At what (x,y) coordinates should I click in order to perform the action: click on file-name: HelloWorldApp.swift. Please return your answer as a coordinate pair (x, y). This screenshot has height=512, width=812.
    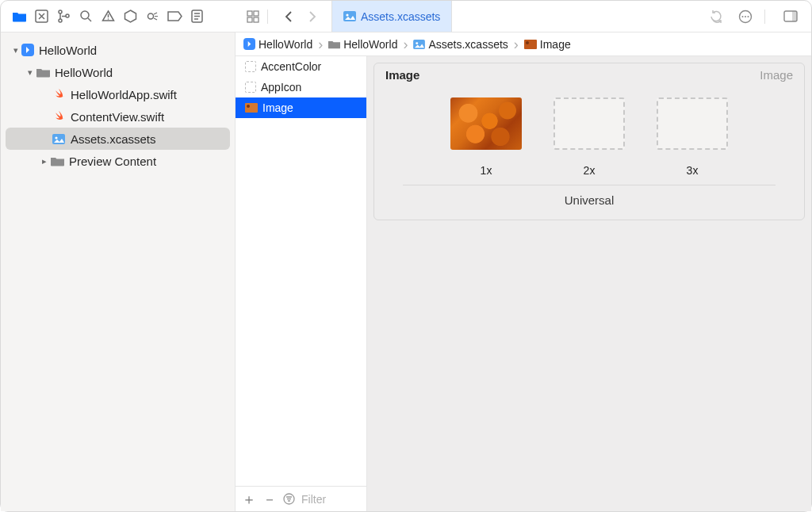
    Looking at the image, I should click on (124, 95).